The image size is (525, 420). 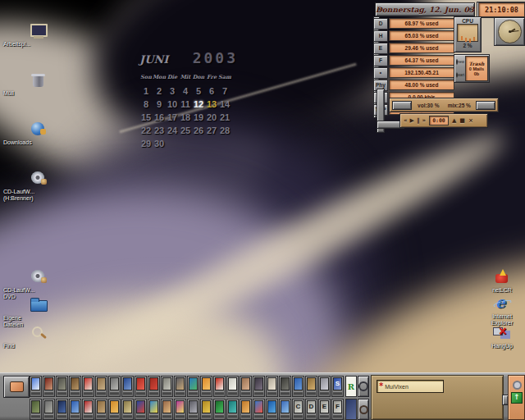 I want to click on desktop-icon: Downloads, so click(x=31, y=134).